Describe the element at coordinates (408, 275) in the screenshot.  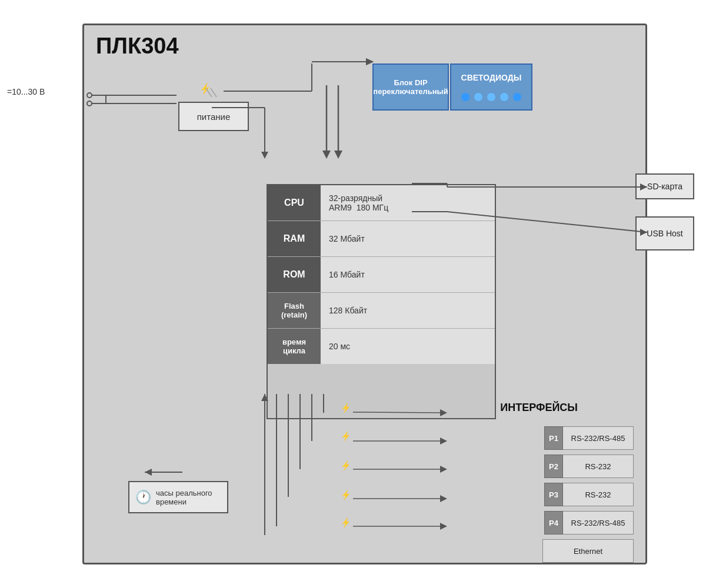
I see `cpu-value-rom: 16 Мбайт` at that location.